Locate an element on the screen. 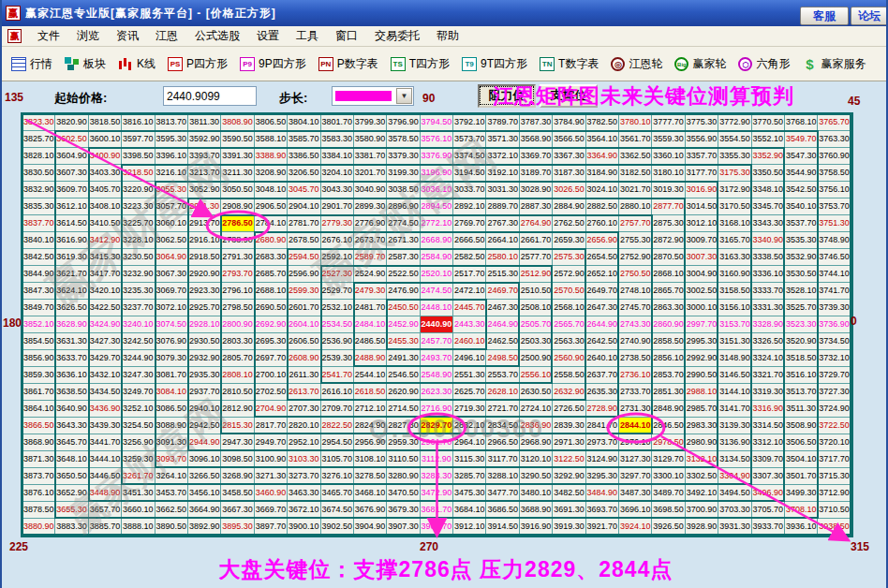 The image size is (888, 588). matrix-cell: 3621.70 is located at coordinates (71, 274).